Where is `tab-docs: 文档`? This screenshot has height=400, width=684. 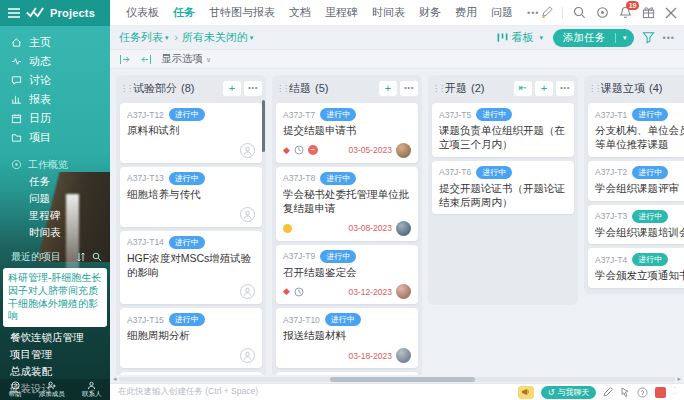 tab-docs: 文档 is located at coordinates (300, 12).